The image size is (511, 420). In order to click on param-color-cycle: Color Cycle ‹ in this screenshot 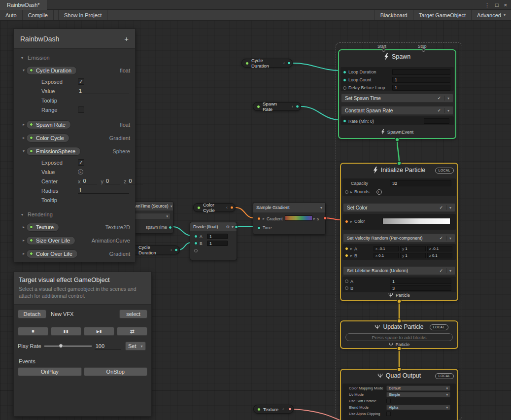, I will do `click(214, 208)`.